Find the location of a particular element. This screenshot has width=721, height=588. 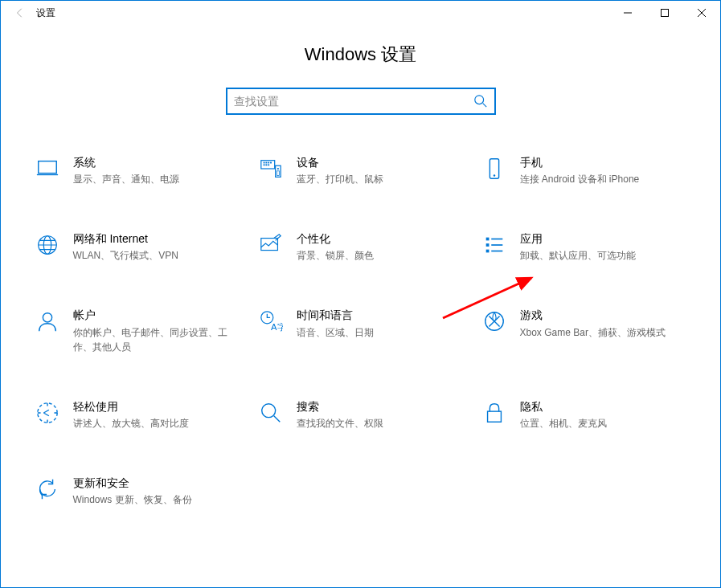

tile-desc: 显示、声音、通知、电源 is located at coordinates (157, 179).